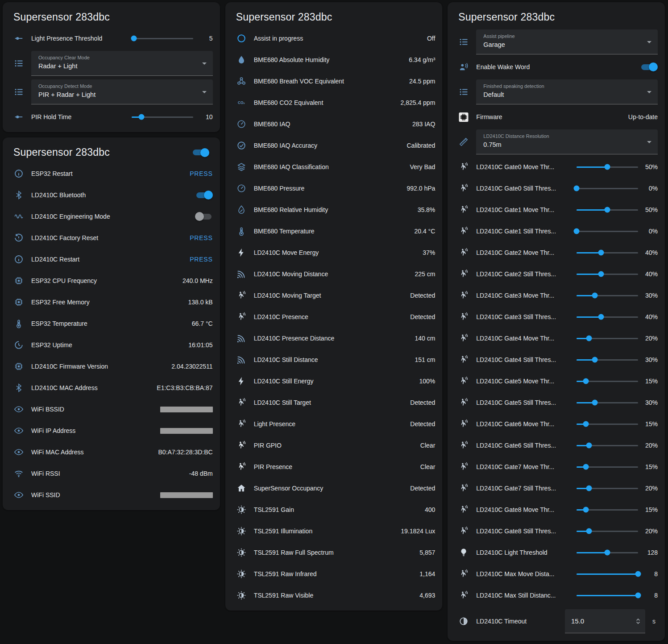  What do you see at coordinates (605, 621) in the screenshot?
I see `number-input: 15.0` at bounding box center [605, 621].